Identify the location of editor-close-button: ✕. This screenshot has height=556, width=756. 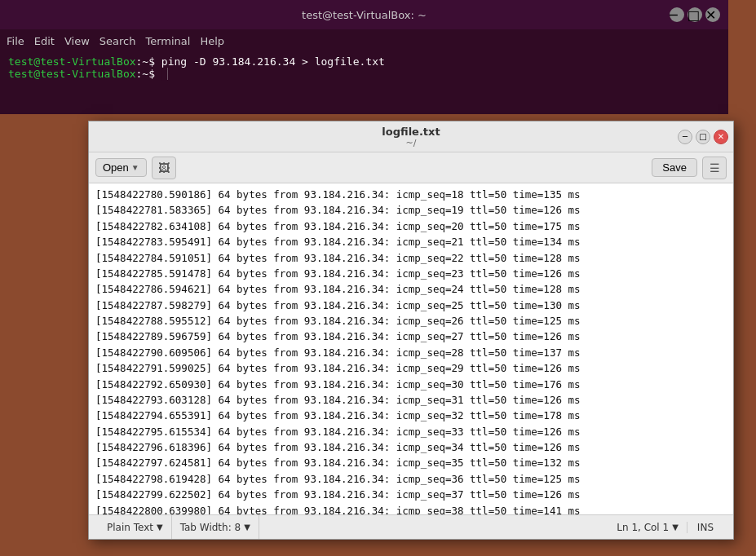
(721, 137).